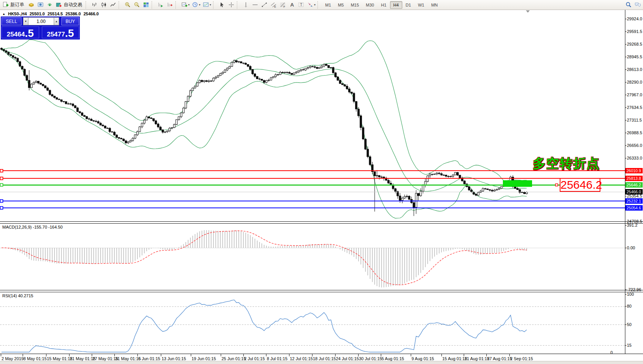 The width and height of the screenshot is (643, 364). What do you see at coordinates (382, 5) in the screenshot?
I see `timeframe-group: M1M5M15M30H1H4D1W1MN` at bounding box center [382, 5].